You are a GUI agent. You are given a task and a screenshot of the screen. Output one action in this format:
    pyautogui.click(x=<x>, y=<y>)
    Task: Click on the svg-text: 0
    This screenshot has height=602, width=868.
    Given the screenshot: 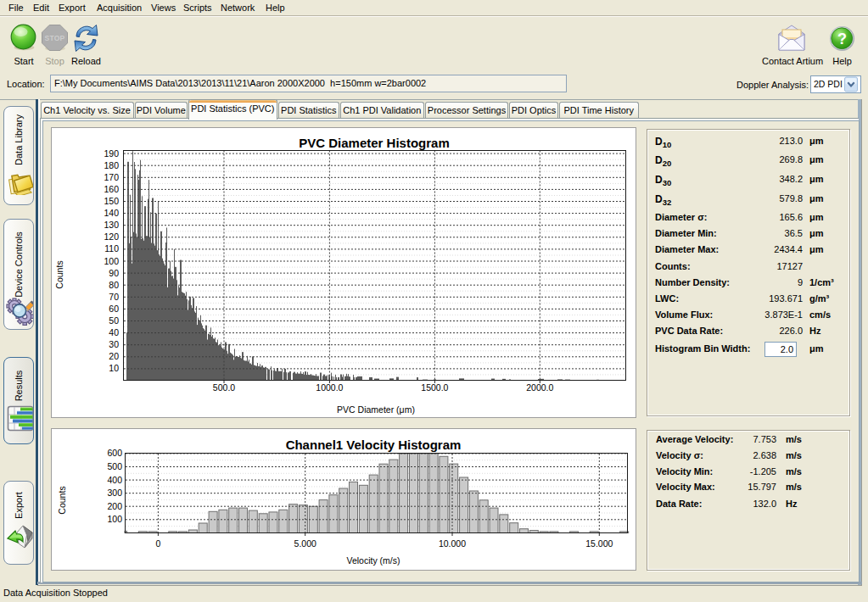 What is the action you would take?
    pyautogui.click(x=158, y=543)
    